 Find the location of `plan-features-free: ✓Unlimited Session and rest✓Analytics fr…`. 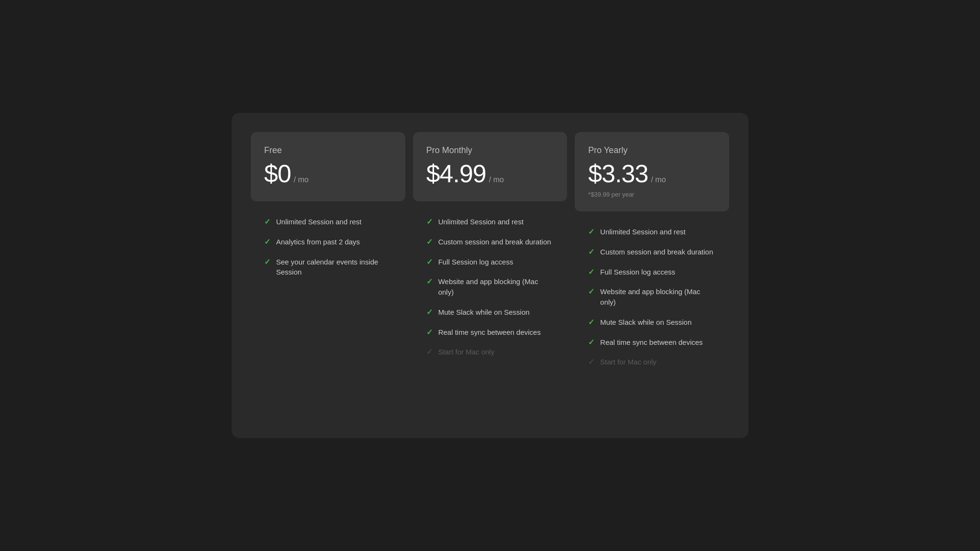

plan-features-free: ✓Unlimited Session and rest✓Analytics fr… is located at coordinates (328, 294).